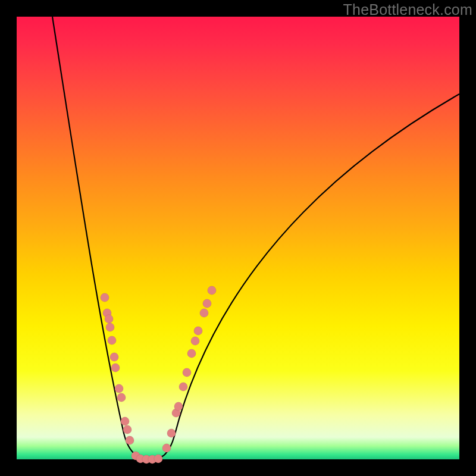  I want to click on dots-bottom-branch, so click(149, 459).